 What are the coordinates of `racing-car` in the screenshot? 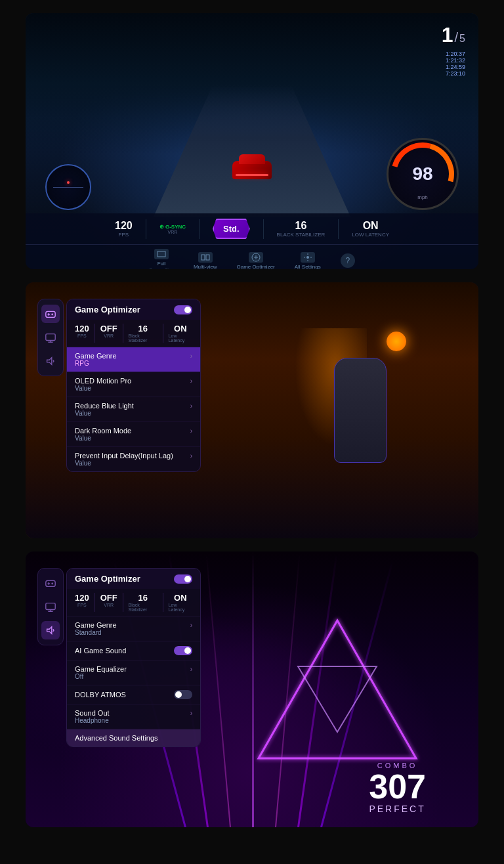 It's located at (252, 172).